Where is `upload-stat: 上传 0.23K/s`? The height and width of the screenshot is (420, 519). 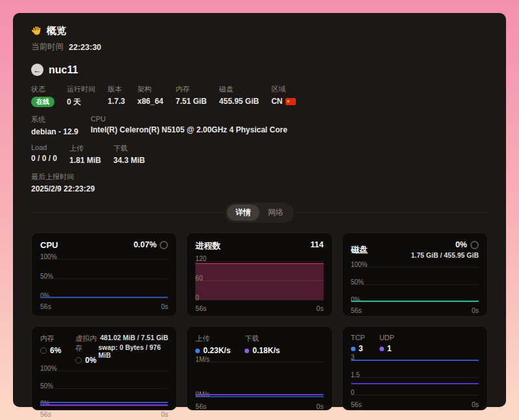 upload-stat: 上传 0.23K/s is located at coordinates (213, 344).